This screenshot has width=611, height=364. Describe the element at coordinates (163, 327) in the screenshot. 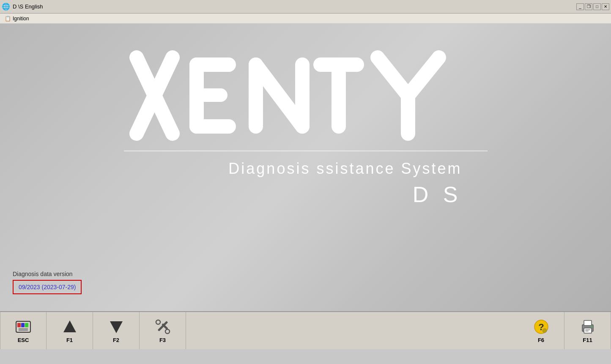

I see `f3-icon` at that location.